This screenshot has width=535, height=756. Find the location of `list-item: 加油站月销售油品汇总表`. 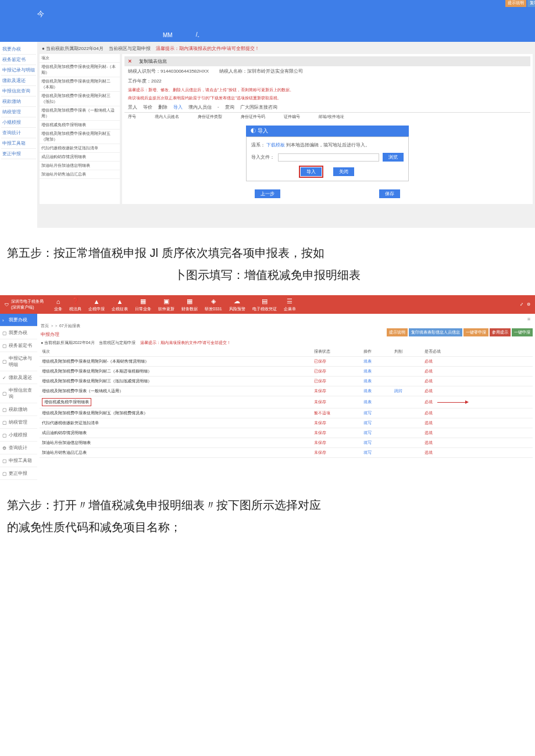

list-item: 加油站月销售油品汇总表 is located at coordinates (80, 174).